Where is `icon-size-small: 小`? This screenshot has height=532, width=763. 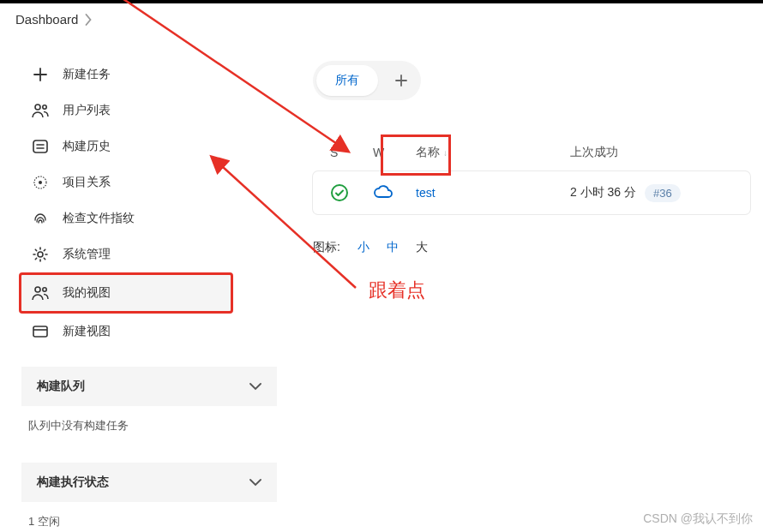 icon-size-small: 小 is located at coordinates (363, 248).